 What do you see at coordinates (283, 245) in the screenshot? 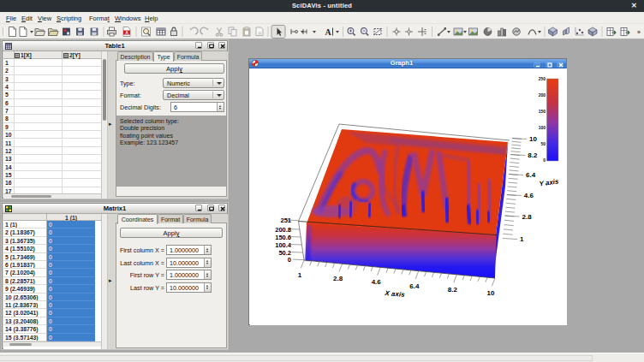
I see `svg-text: 100.4` at bounding box center [283, 245].